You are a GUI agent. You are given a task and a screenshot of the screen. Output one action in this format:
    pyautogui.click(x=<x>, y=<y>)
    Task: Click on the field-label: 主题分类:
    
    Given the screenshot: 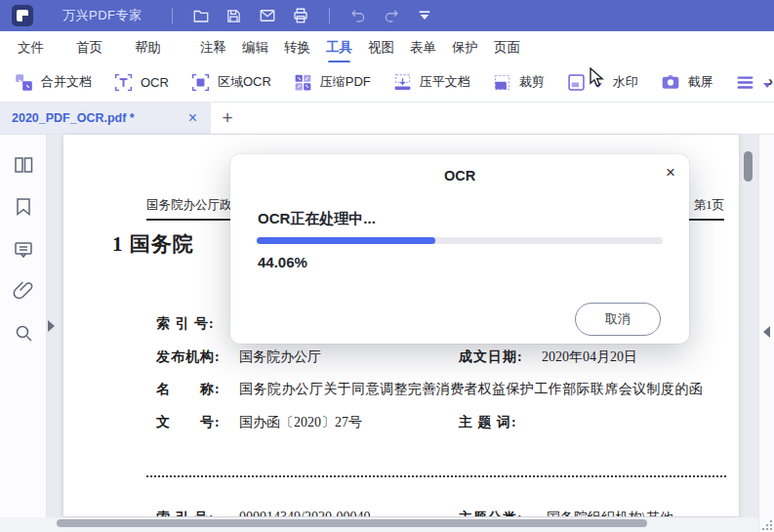 What is the action you would take?
    pyautogui.click(x=491, y=513)
    